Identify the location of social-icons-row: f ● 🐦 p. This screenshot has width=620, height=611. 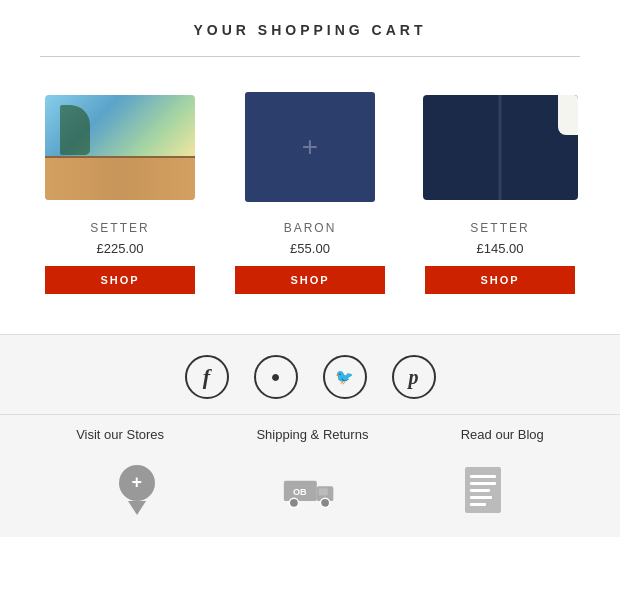
(310, 374).